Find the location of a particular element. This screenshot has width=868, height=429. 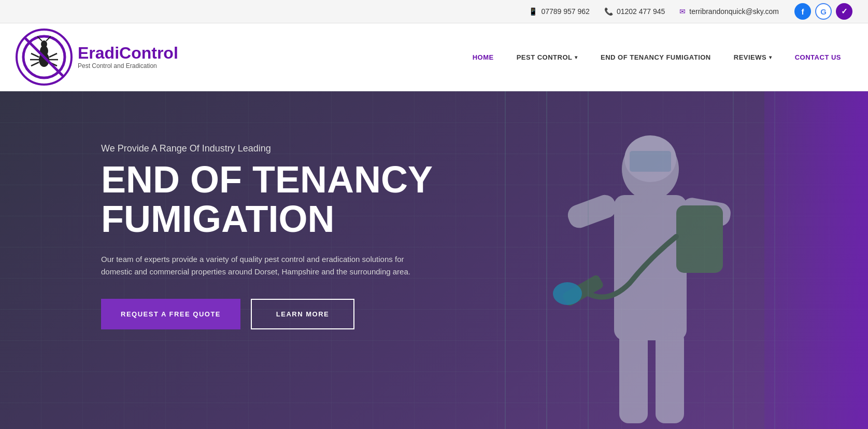

phone1-number: 07789 957 962 is located at coordinates (565, 11).